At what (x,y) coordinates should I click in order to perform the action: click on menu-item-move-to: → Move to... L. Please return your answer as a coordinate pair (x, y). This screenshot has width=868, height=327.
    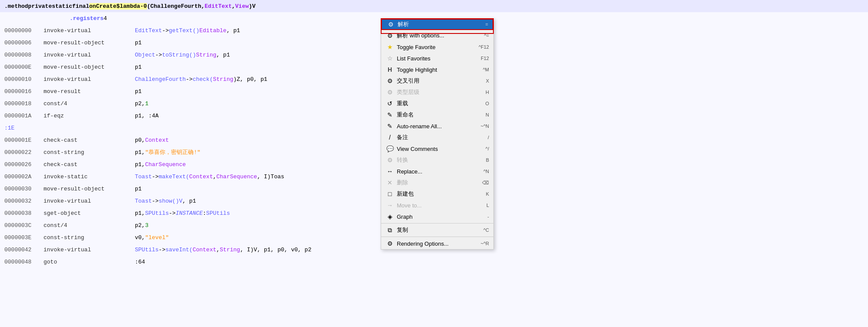
    Looking at the image, I should click on (437, 205).